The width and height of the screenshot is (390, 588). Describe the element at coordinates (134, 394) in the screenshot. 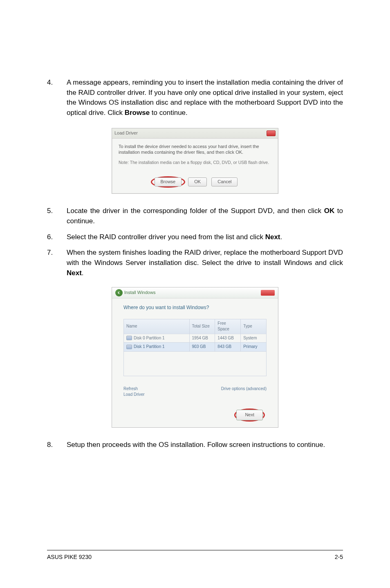

I see `load-driver-link: Load Driver` at that location.